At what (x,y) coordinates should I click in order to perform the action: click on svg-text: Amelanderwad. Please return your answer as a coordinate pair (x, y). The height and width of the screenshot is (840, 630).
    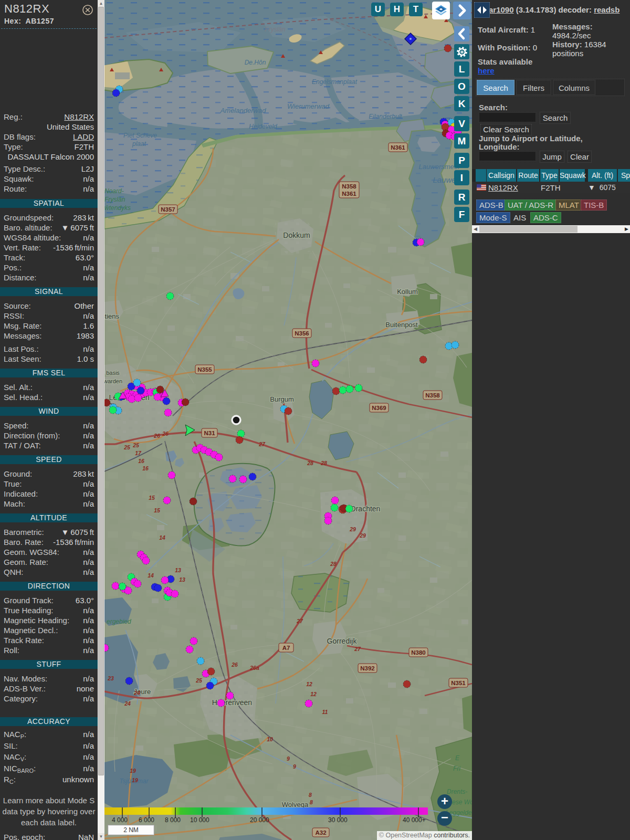
    Looking at the image, I should click on (243, 110).